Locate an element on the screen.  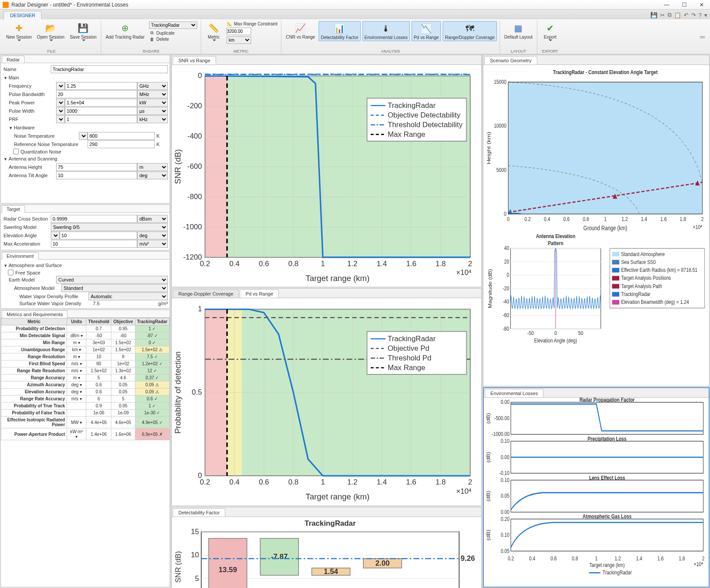
svg-text: 1.2 is located at coordinates (625, 219).